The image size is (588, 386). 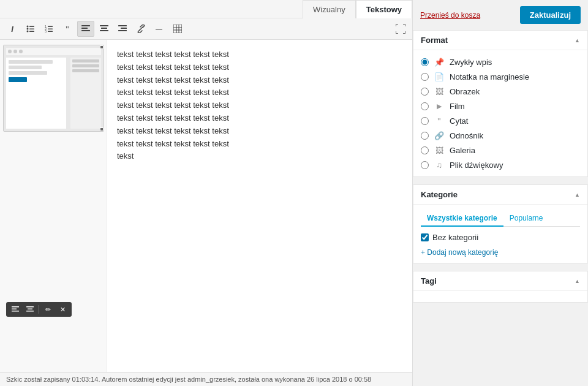 I want to click on add-category-link: + Dodaj nową kategorię, so click(x=500, y=252).